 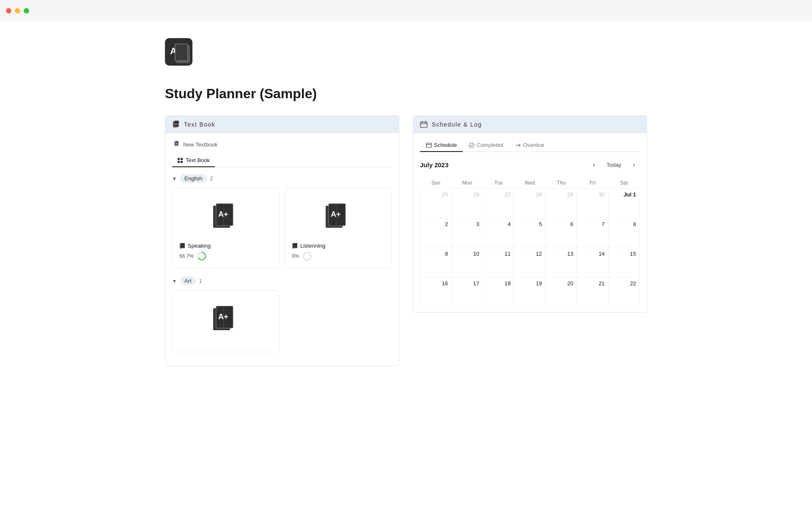 I want to click on cal-cell-today: Jul 1, so click(x=624, y=204).